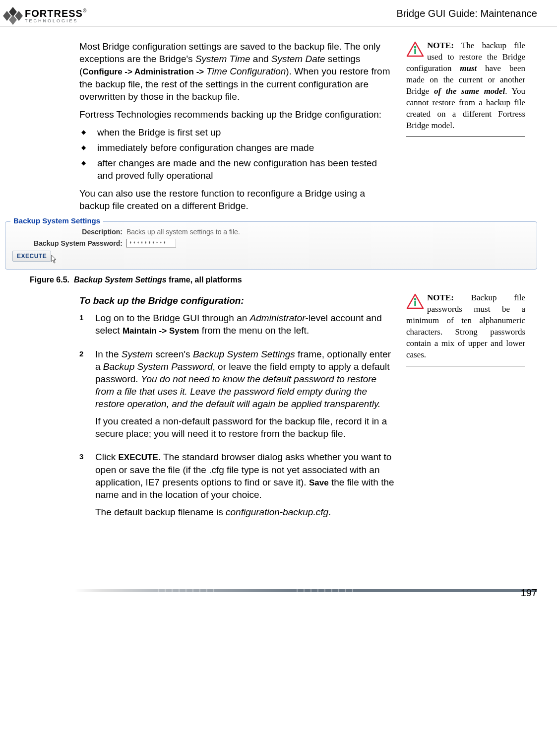  Describe the element at coordinates (57, 220) in the screenshot. I see `frame-legend: Backup System Settings` at that location.